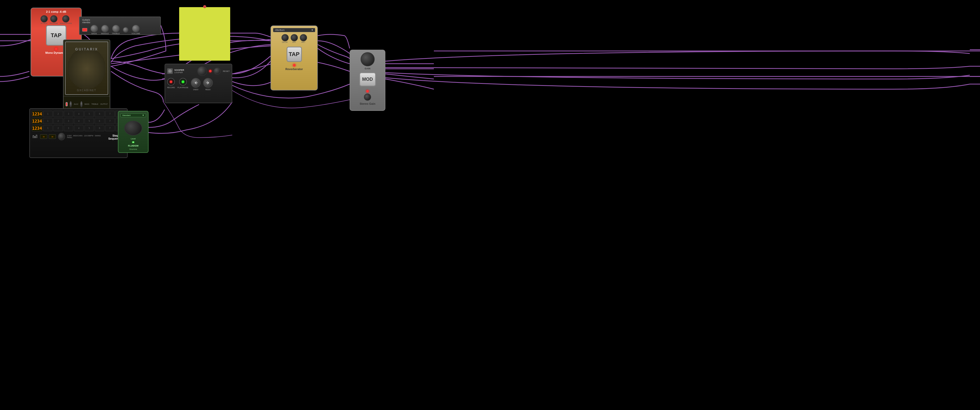  I want to click on seq-r3-step-6: 6, so click(100, 128).